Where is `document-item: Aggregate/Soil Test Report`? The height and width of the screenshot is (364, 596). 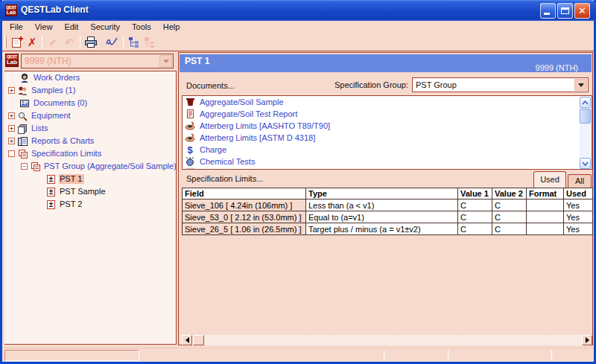 document-item: Aggregate/Soil Test Report is located at coordinates (387, 114).